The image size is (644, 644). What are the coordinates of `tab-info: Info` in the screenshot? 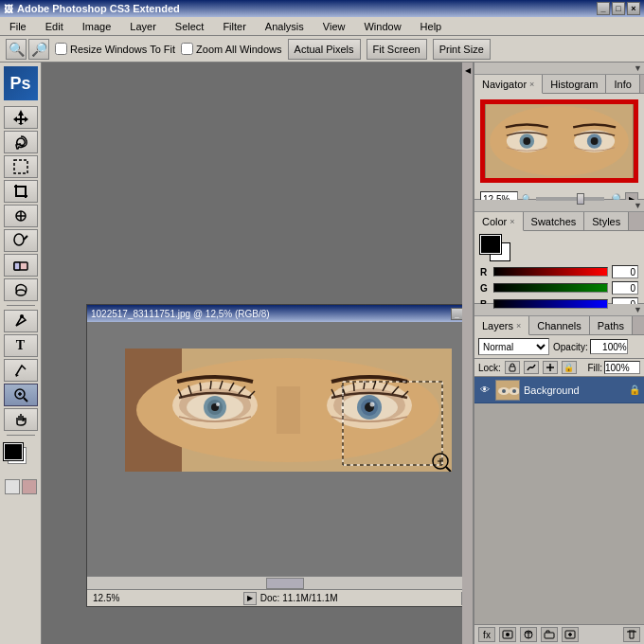 It's located at (623, 83).